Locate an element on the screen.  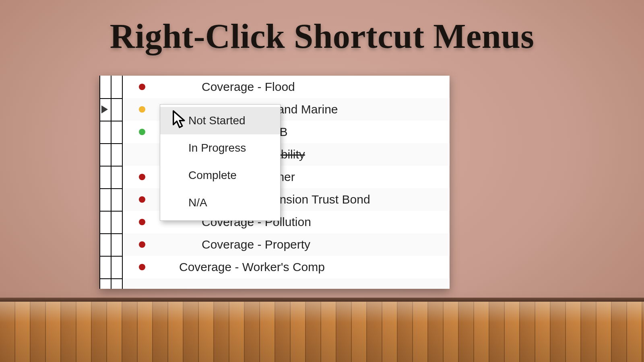
list-item-empty is located at coordinates (287, 284).